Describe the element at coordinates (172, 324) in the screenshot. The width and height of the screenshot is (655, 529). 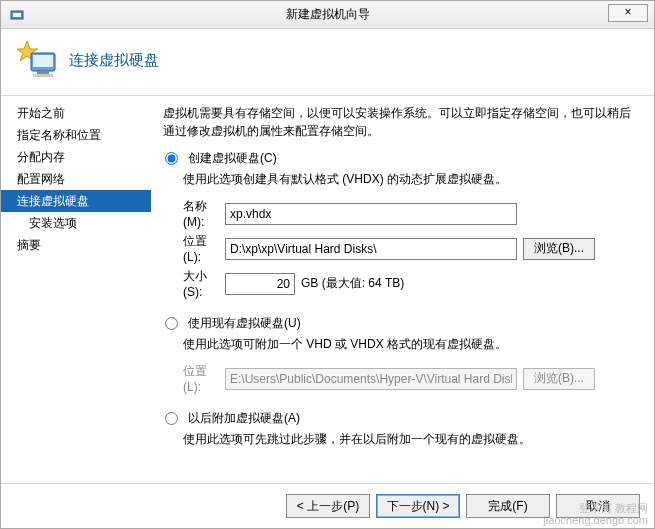
I see `radio-existing-vhd` at that location.